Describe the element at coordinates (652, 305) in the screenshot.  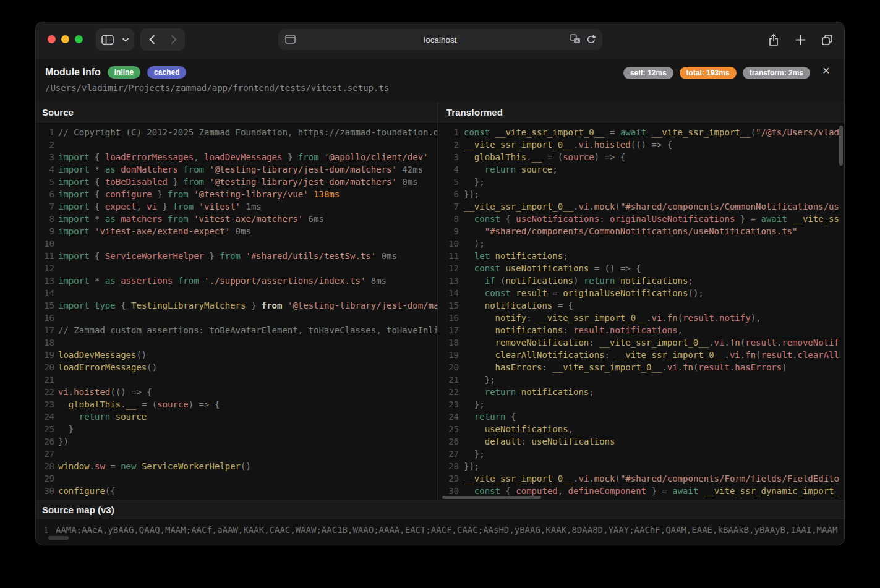
I see `code-line: notifications = {` at that location.